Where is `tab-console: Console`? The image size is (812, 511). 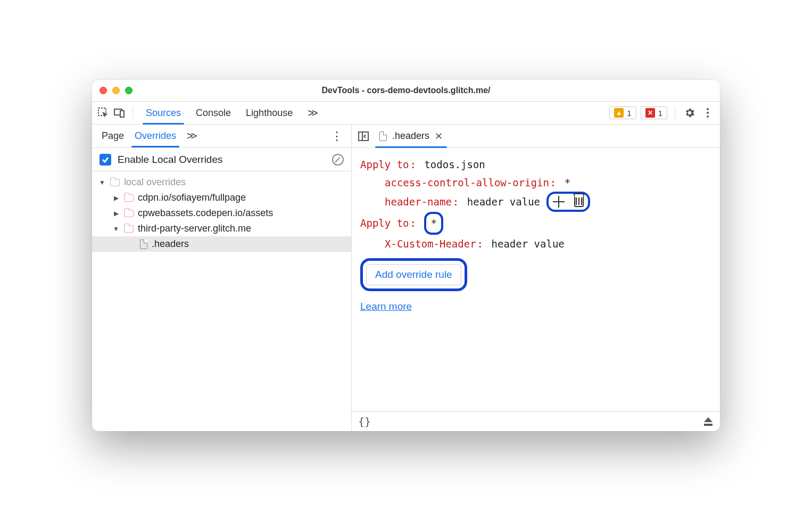 tab-console: Console is located at coordinates (213, 113).